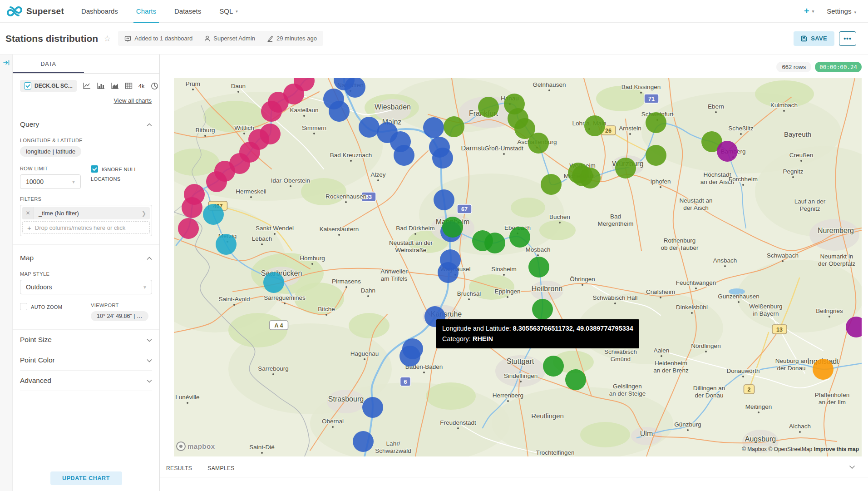 The height and width of the screenshot is (491, 868). I want to click on query-section-header: Query, so click(86, 124).